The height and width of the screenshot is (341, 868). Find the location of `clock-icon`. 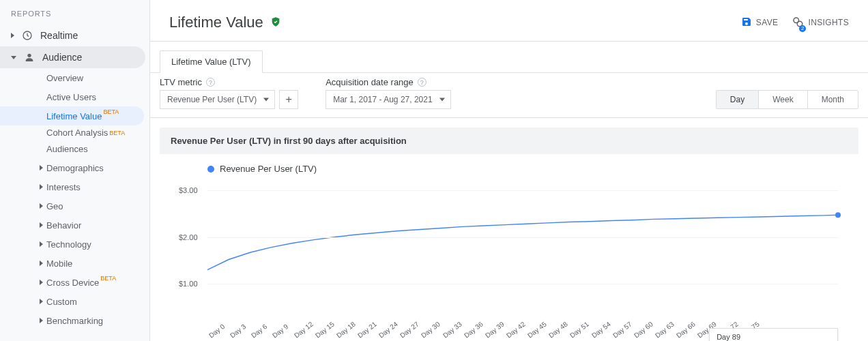

clock-icon is located at coordinates (27, 35).